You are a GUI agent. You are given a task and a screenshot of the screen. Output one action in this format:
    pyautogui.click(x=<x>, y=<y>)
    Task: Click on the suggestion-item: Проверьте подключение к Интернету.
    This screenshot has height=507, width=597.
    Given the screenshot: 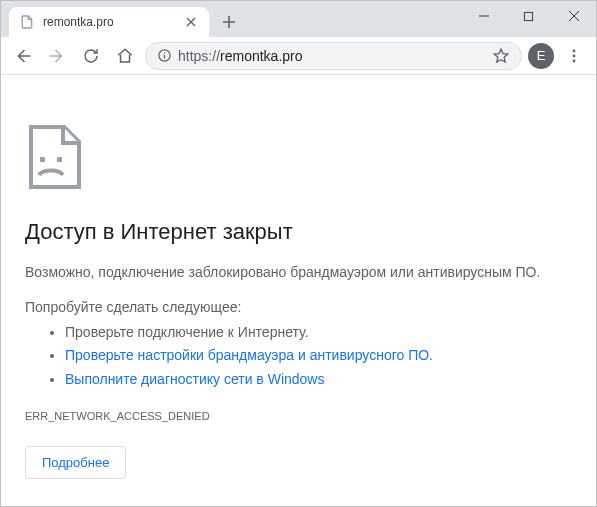 What is the action you would take?
    pyautogui.click(x=318, y=333)
    